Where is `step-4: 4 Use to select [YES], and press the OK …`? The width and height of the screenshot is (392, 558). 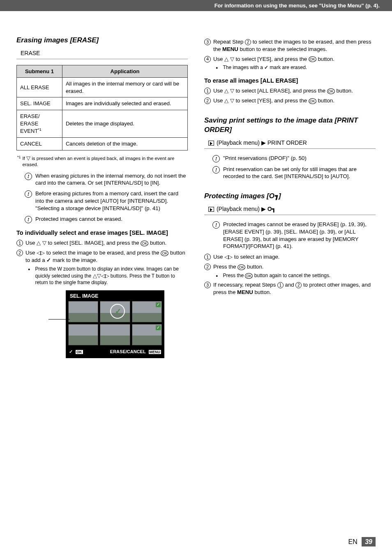
step-4: 4 Use to select [YES], and press the OK … is located at coordinates (290, 59).